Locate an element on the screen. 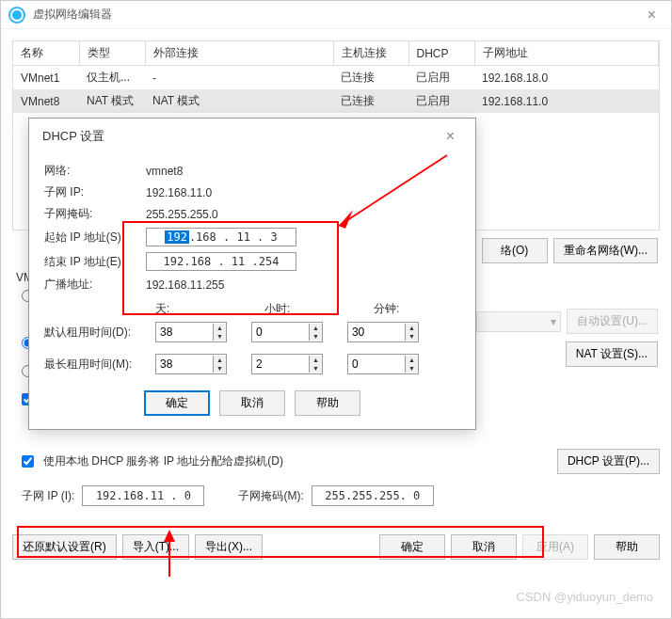 The width and height of the screenshot is (672, 619). mask-label: 子网掩码: is located at coordinates (95, 214).